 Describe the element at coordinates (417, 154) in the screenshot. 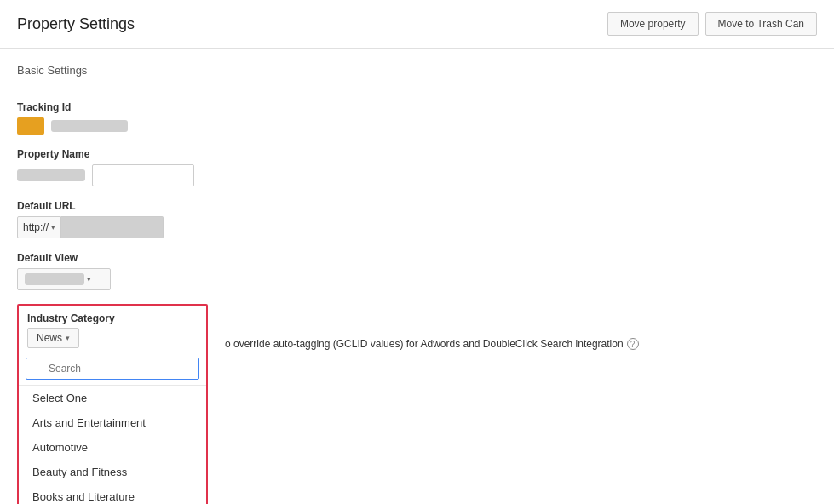

I see `property-name-label: Property Name` at that location.